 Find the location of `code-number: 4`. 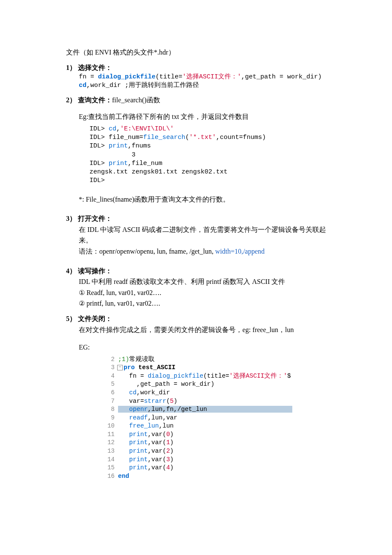

code-number: 4 is located at coordinates (168, 468).